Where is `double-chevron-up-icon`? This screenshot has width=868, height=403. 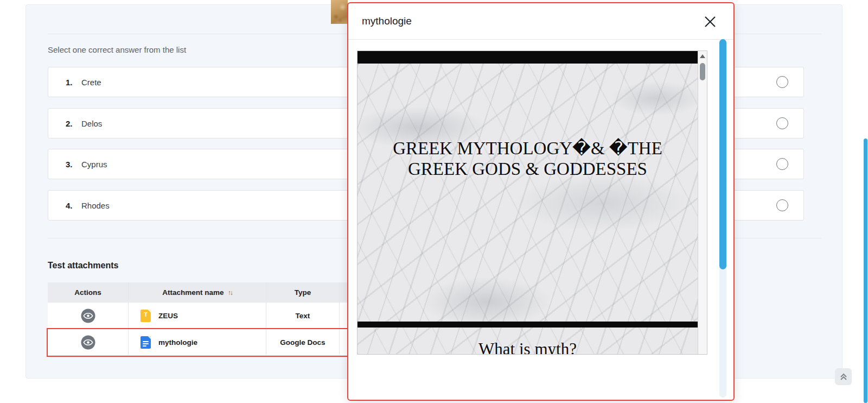 double-chevron-up-icon is located at coordinates (844, 377).